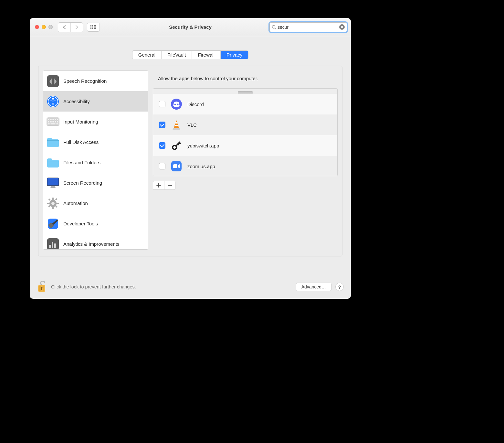 This screenshot has height=443, width=504. What do you see at coordinates (53, 102) in the screenshot?
I see `accessibility-icon` at bounding box center [53, 102].